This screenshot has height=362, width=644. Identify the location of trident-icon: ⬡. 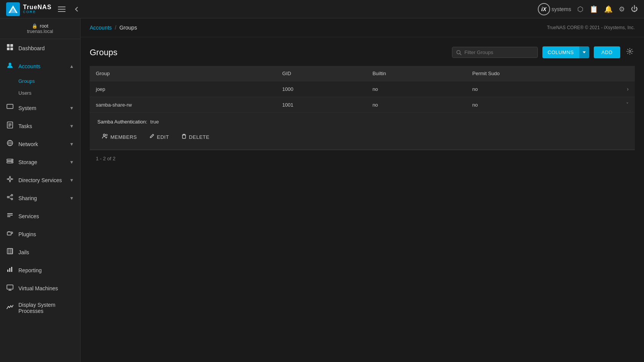
(580, 9).